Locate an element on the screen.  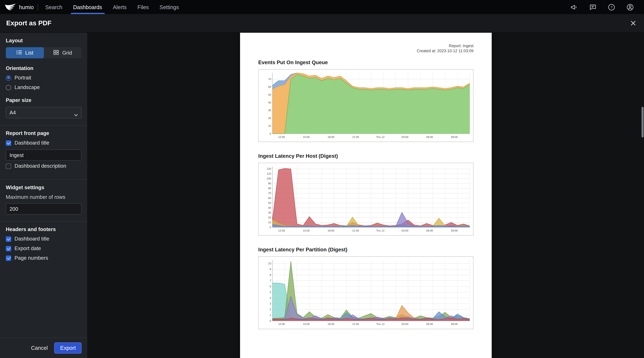
front-dashboard-description-option: Dashboard description is located at coordinates (44, 166).